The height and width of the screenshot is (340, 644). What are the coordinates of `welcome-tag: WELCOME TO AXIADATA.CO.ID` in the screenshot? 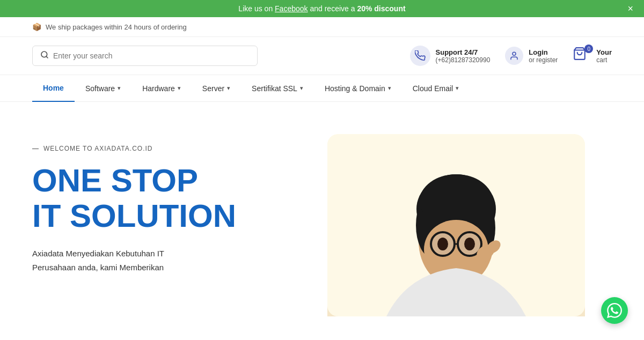 It's located at (166, 149).